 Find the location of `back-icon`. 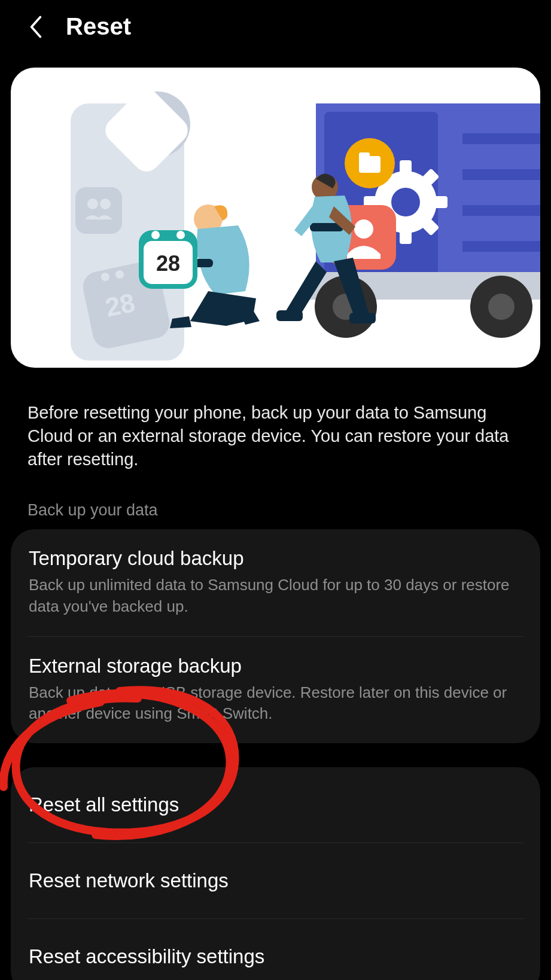

back-icon is located at coordinates (36, 27).